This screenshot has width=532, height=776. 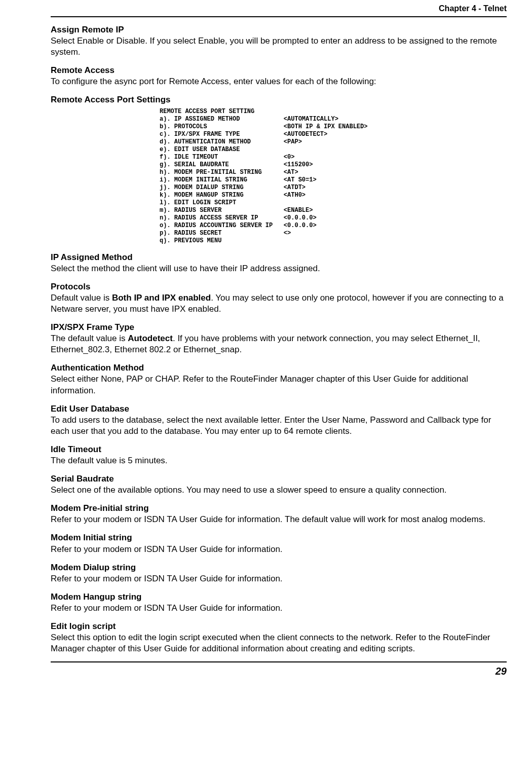 I want to click on text-prefix: Default value is, so click(x=81, y=298).